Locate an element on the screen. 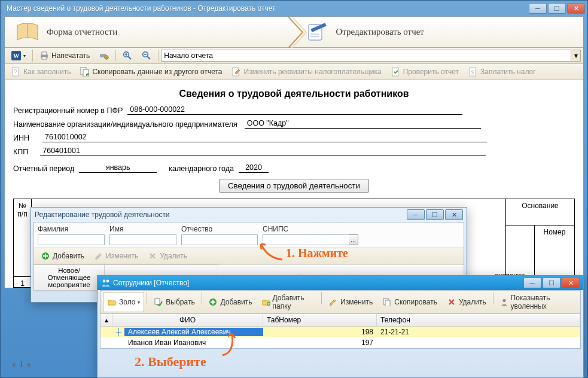 Image resolution: width=588 pixels, height=378 pixels. folder-icon is located at coordinates (112, 302).